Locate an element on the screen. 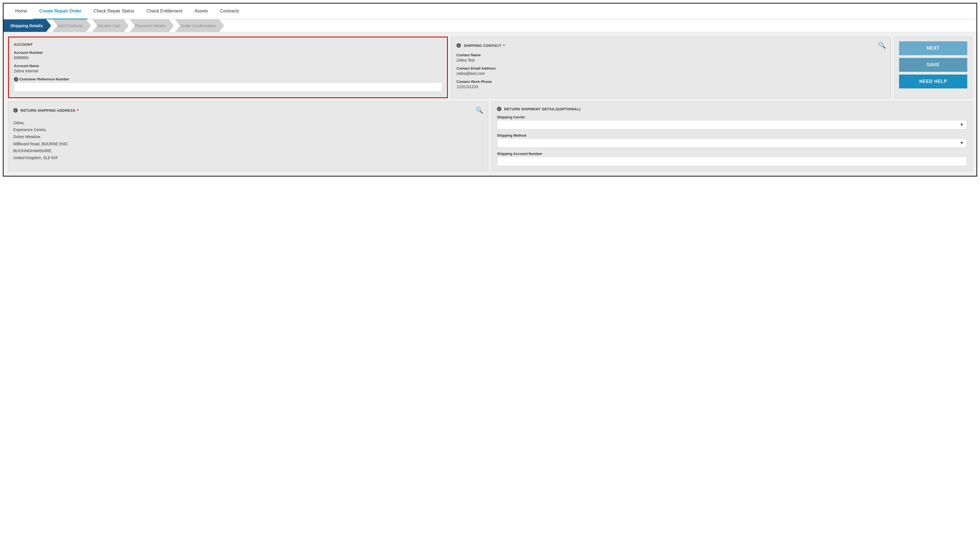 The image size is (980, 540). shipping-carrier-label: Shipping Carrier is located at coordinates (732, 117).